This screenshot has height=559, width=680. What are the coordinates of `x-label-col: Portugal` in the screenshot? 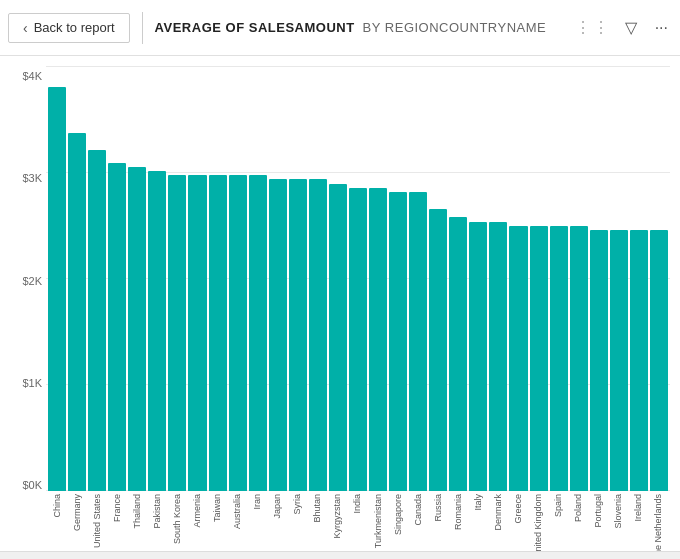 It's located at (599, 521).